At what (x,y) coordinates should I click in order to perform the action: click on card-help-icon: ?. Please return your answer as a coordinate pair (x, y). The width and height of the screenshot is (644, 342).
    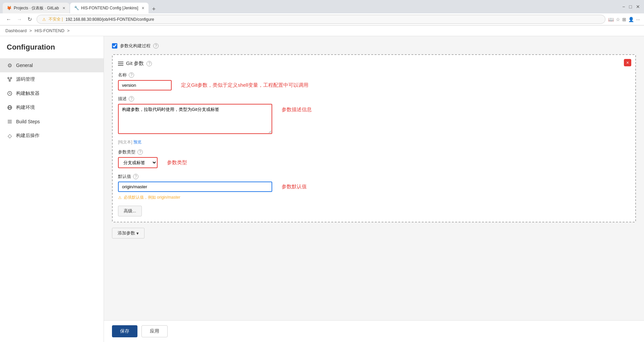
    Looking at the image, I should click on (149, 64).